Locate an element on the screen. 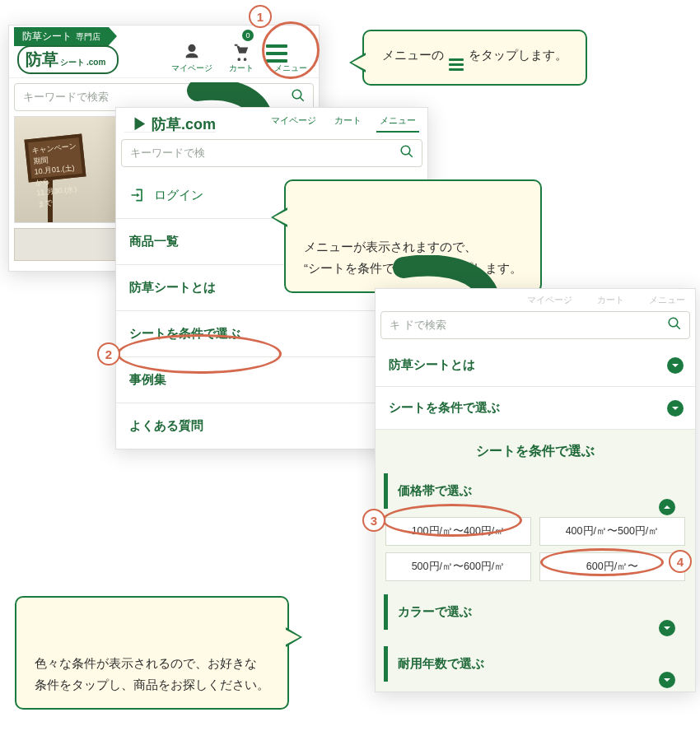 The width and height of the screenshot is (700, 731). mypage-button: マイページ is located at coordinates (192, 60).